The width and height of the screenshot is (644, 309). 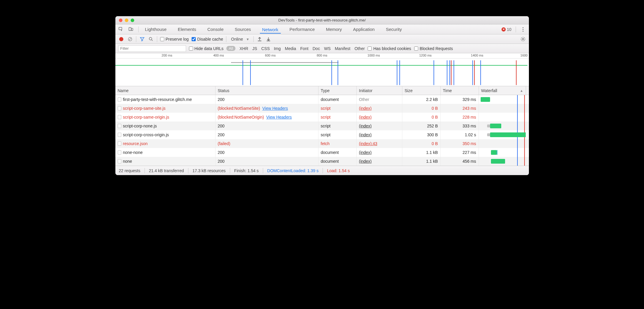 What do you see at coordinates (152, 49) in the screenshot?
I see `filter-input` at bounding box center [152, 49].